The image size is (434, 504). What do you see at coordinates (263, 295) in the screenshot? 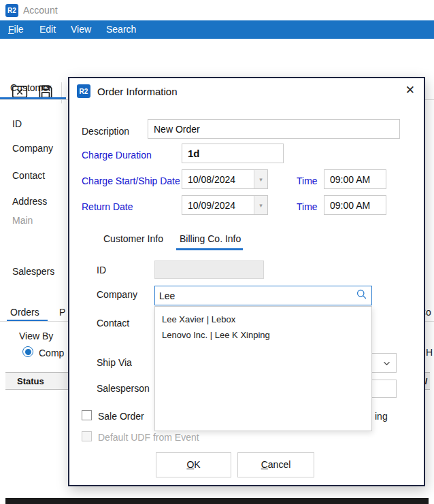
I see `billing-company-field` at bounding box center [263, 295].